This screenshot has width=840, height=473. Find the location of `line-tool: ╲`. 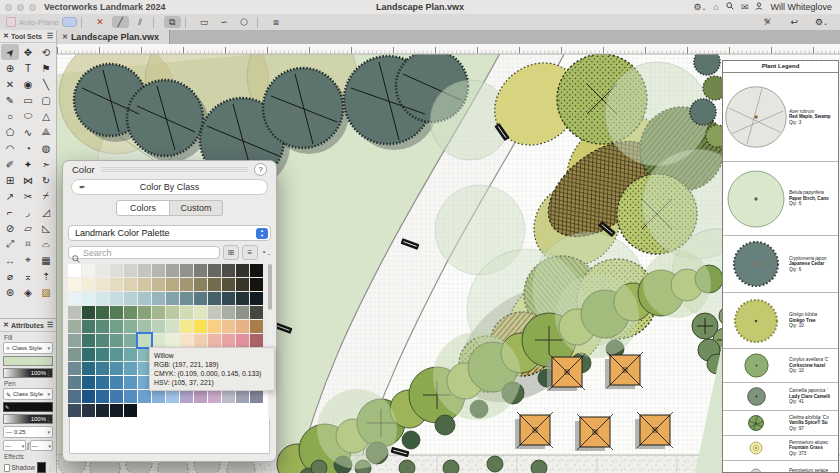

line-tool: ╲ is located at coordinates (46, 84).